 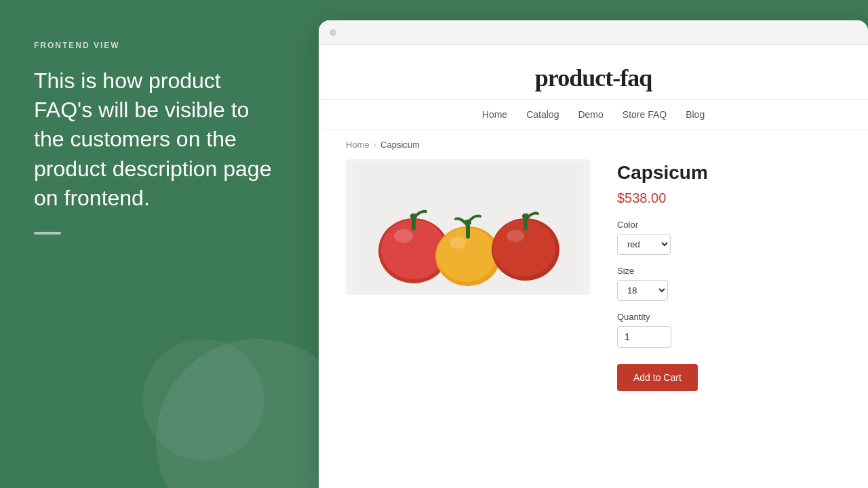 I want to click on breadcrumb-home: Home, so click(x=358, y=145).